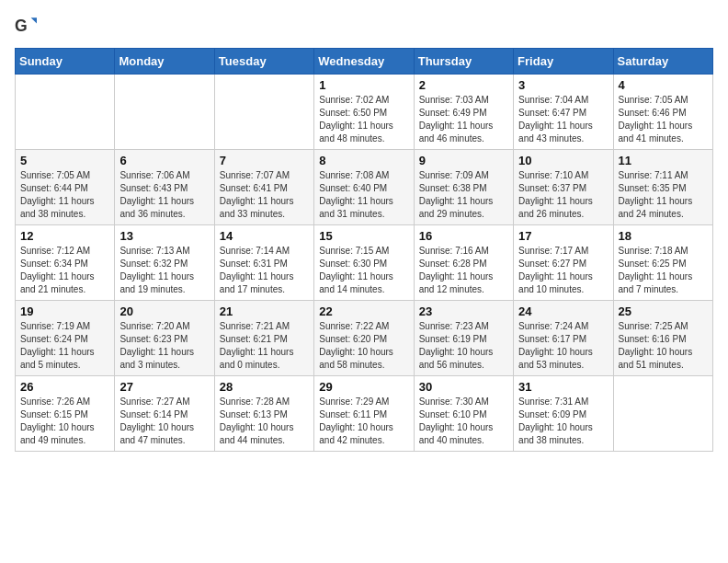 The width and height of the screenshot is (728, 563). What do you see at coordinates (164, 236) in the screenshot?
I see `day-number: 13` at bounding box center [164, 236].